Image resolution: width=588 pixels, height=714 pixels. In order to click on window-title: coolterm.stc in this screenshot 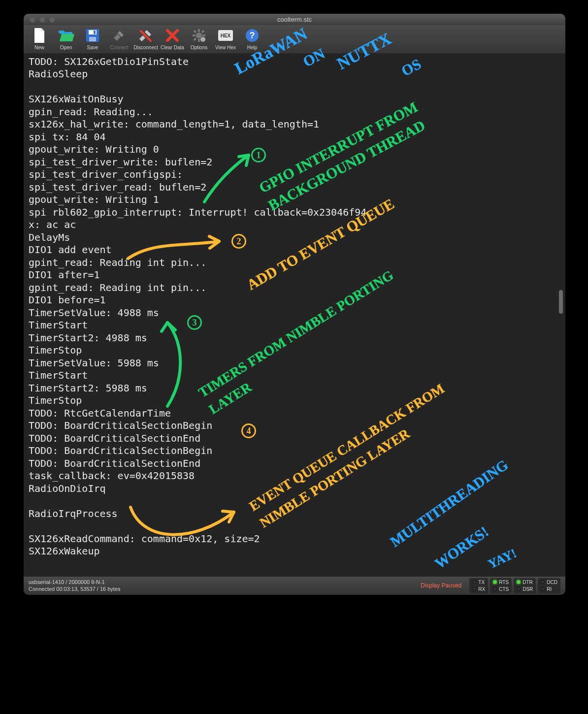, I will do `click(294, 20)`.